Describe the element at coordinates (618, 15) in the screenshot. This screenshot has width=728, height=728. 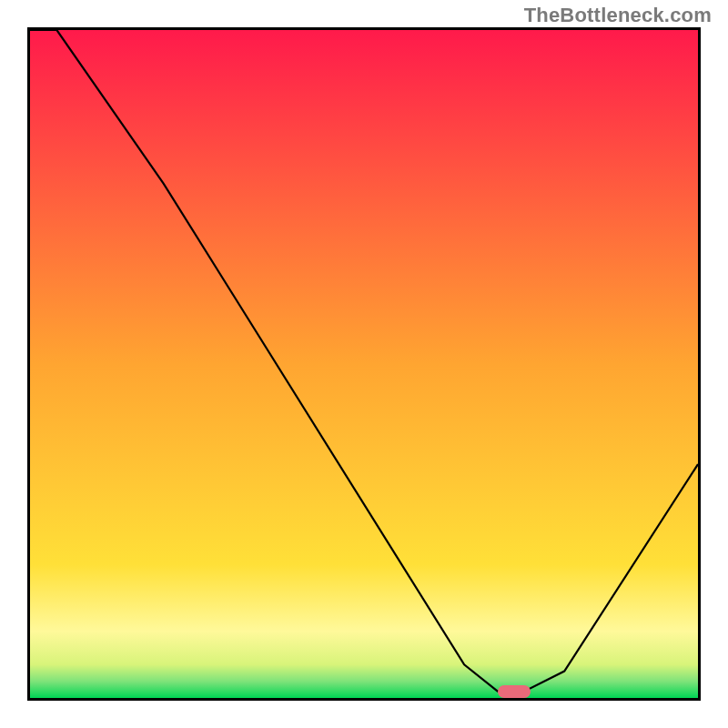
I see `watermark-text: TheBottleneck.com` at that location.